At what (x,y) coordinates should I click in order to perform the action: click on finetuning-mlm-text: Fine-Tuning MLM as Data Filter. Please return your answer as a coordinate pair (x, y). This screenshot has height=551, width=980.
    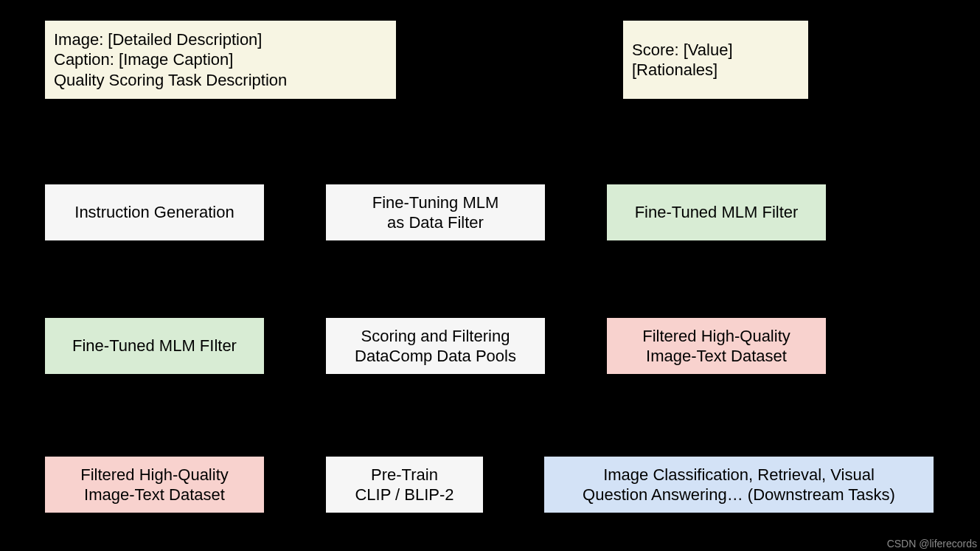
    Looking at the image, I should click on (436, 212).